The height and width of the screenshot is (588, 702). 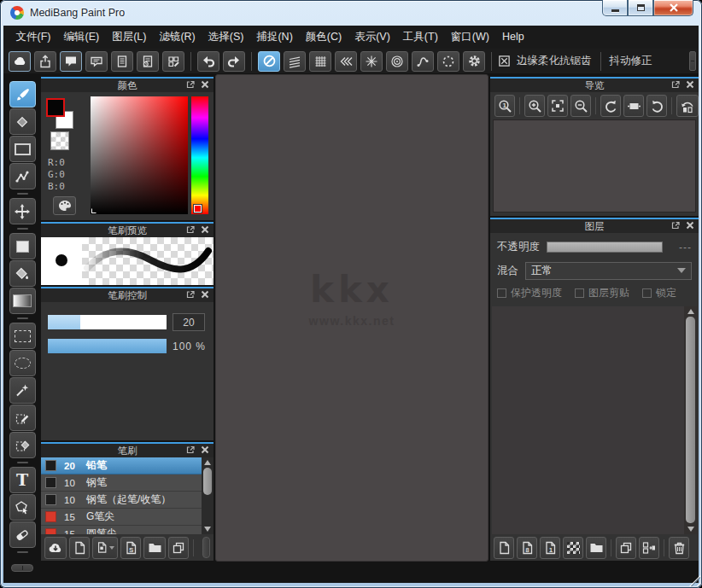 What do you see at coordinates (22, 480) in the screenshot?
I see `text-tool: T` at bounding box center [22, 480].